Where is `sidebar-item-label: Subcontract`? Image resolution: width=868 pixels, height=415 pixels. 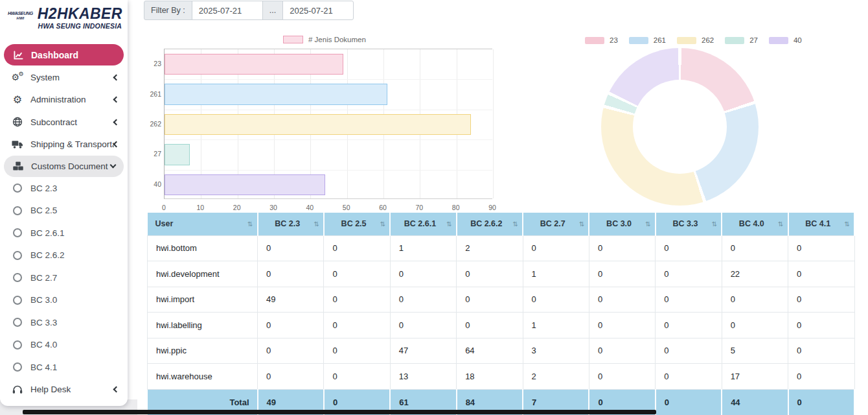
sidebar-item-label: Subcontract is located at coordinates (73, 122).